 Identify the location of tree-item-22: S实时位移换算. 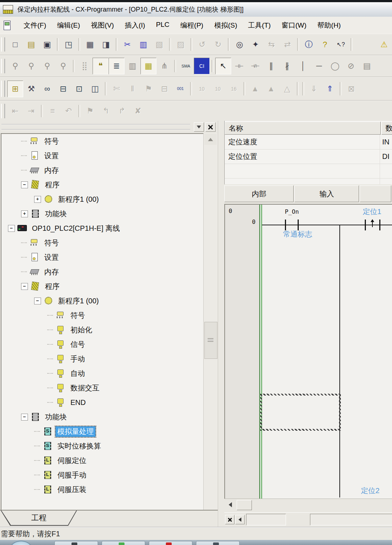
(103, 446).